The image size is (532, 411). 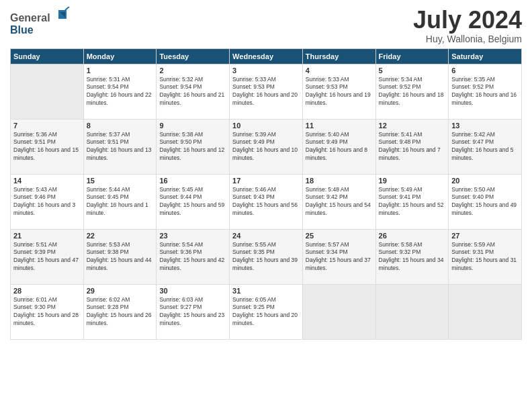 What do you see at coordinates (120, 147) in the screenshot?
I see `day-info: Sunrise: 5:37 AMSunset: 9:51 PMDaylight:…` at bounding box center [120, 147].